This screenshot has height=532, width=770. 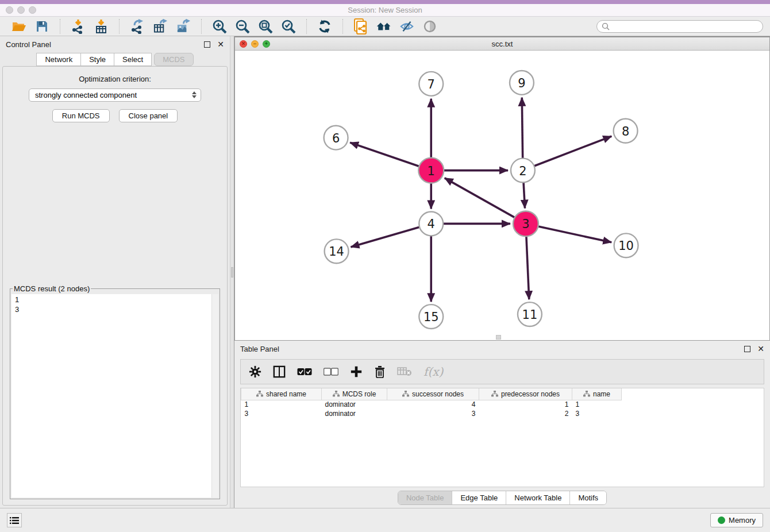 What do you see at coordinates (183, 26) in the screenshot?
I see `export-image-icon` at bounding box center [183, 26].